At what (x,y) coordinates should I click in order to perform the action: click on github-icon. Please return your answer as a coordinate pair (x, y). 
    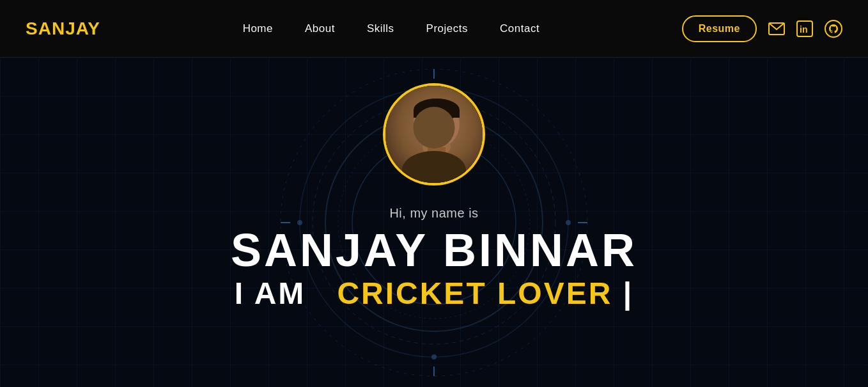
    Looking at the image, I should click on (833, 29).